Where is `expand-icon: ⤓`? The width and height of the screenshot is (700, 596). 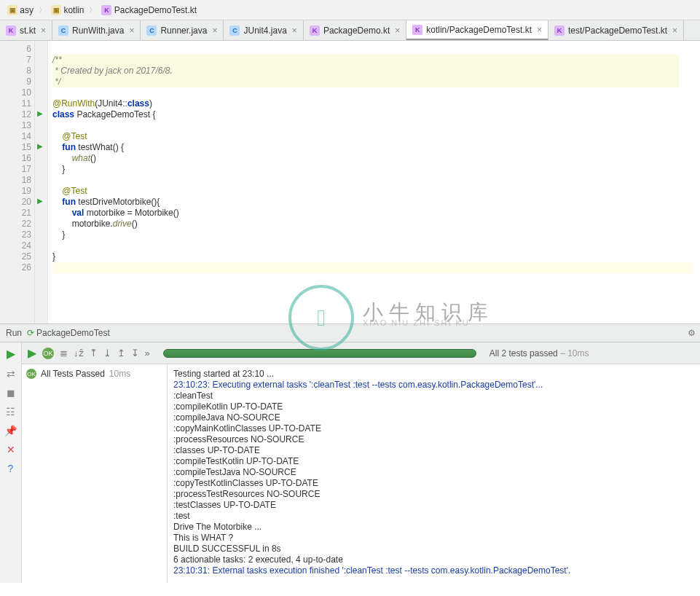 expand-icon: ⤓ is located at coordinates (108, 353).